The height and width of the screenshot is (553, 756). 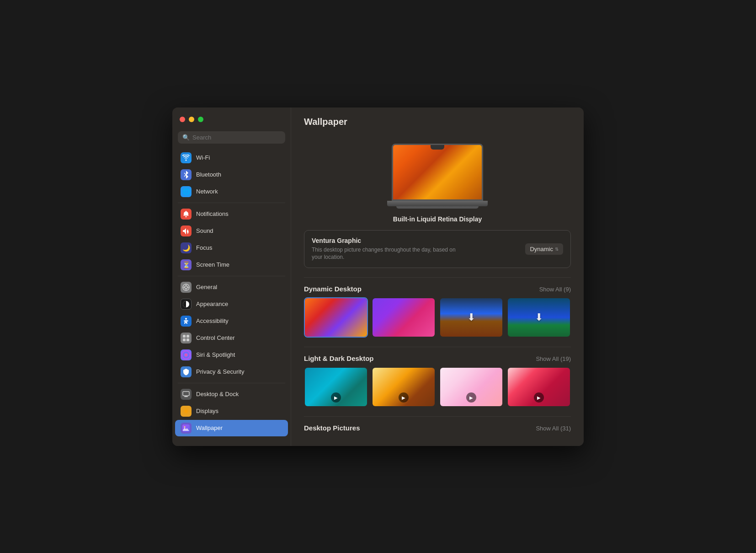 I want to click on desktop-pictures-show-all: Show All (31), so click(x=553, y=428).